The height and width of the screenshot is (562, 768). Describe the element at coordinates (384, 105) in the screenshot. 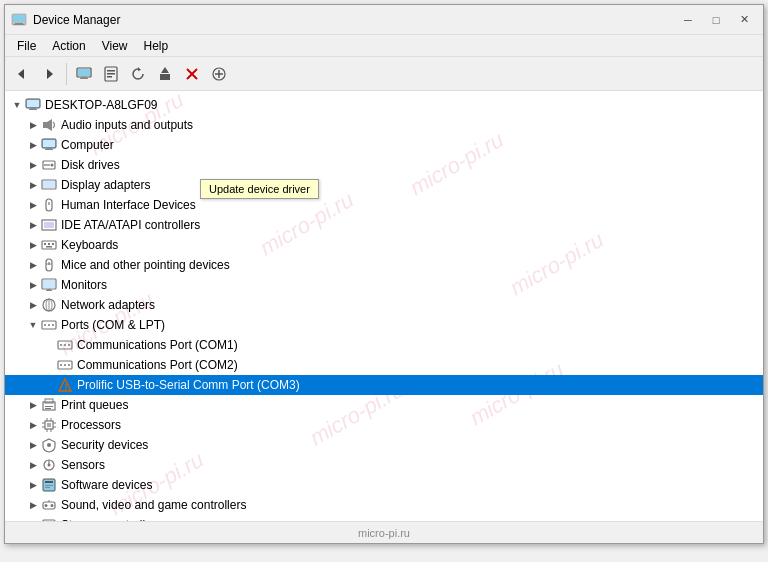

I see `tree-root: ▼ DESKTOP-A8LGF09` at that location.